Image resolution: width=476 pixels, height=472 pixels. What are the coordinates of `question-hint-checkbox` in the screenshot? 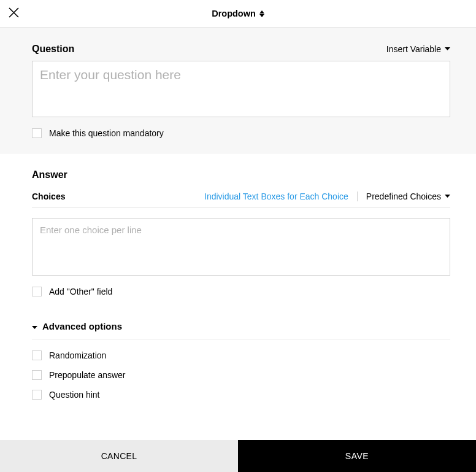 It's located at (37, 395).